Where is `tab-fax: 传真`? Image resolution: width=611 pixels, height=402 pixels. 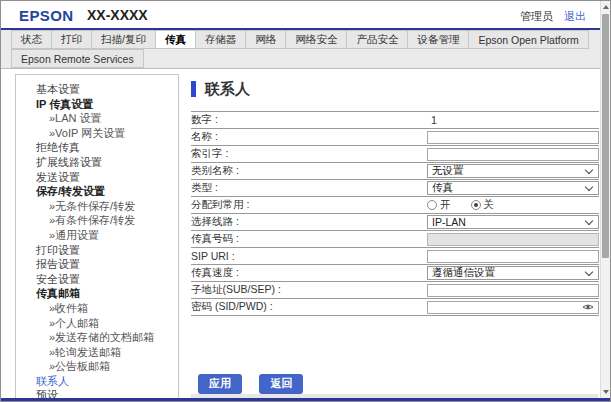
tab-fax: 传真 is located at coordinates (176, 40).